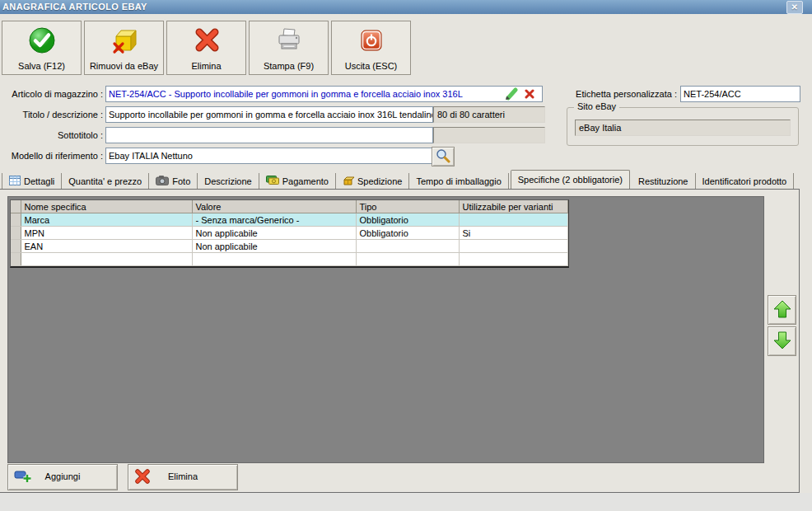 The height and width of the screenshot is (511, 812). Describe the element at coordinates (306, 181) in the screenshot. I see `tab-pagamento-label: Pagamento` at that location.